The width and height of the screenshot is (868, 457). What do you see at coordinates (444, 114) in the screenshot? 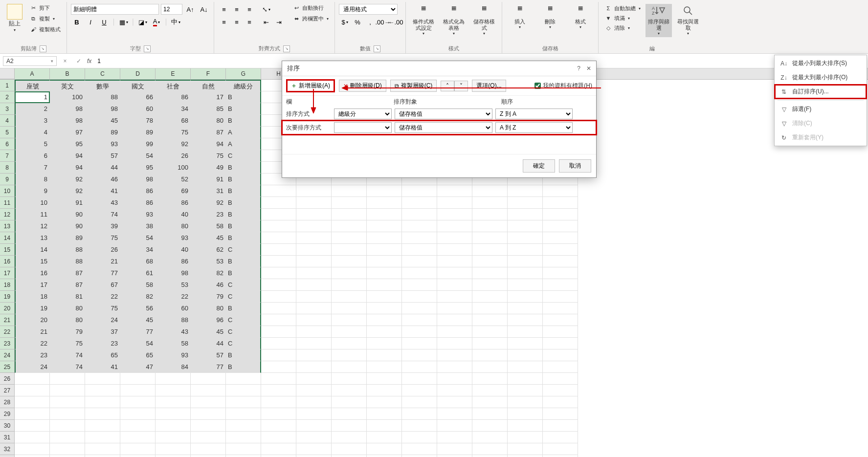
I see `sort-on-select: 儲存格值` at bounding box center [444, 114].